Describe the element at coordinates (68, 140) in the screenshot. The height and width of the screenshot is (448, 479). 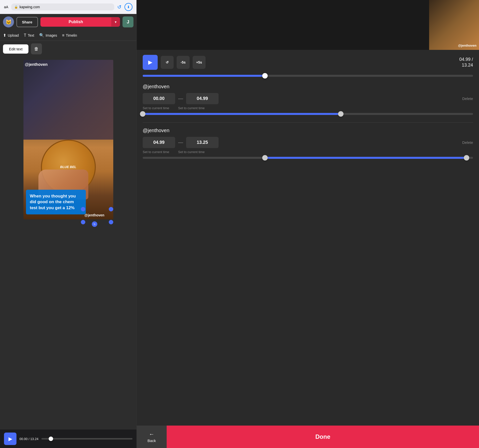
I see `video-background: BLUE BEL @jenthoven When you thought you…` at that location.